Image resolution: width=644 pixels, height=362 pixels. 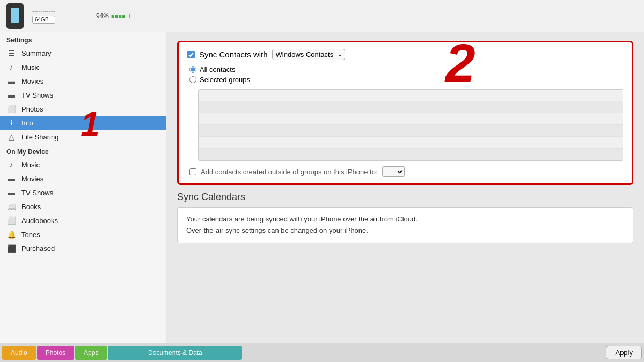 What do you see at coordinates (11, 109) in the screenshot?
I see `photos-icon: ⬜` at bounding box center [11, 109].